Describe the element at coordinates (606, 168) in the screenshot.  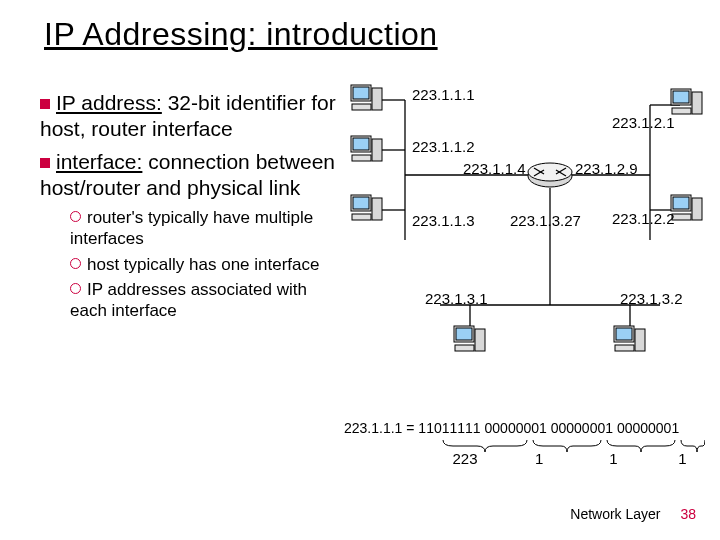
I see `ip-label: 223.1.2.9` at that location.